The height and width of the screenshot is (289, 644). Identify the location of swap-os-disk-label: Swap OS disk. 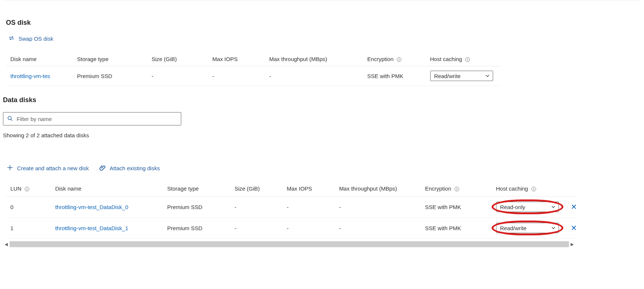
(36, 38).